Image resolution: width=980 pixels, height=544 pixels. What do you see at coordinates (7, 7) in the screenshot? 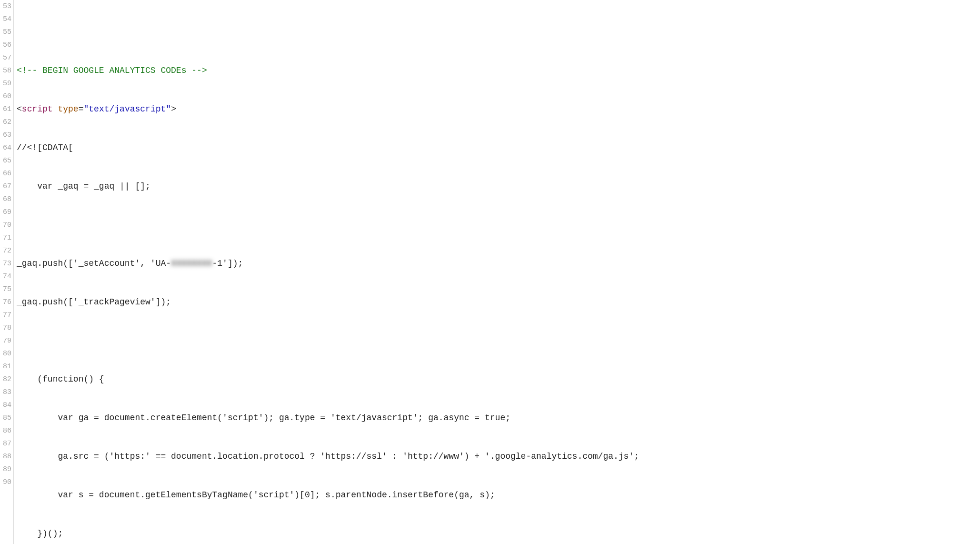
I see `line-number: 53` at bounding box center [7, 7].